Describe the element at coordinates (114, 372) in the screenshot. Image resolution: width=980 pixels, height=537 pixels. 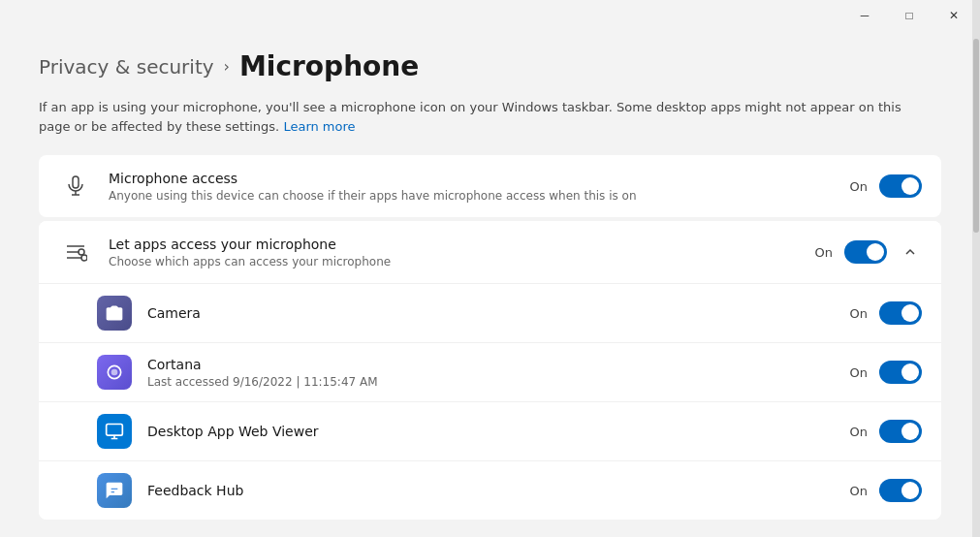
I see `cortana-icon` at that location.